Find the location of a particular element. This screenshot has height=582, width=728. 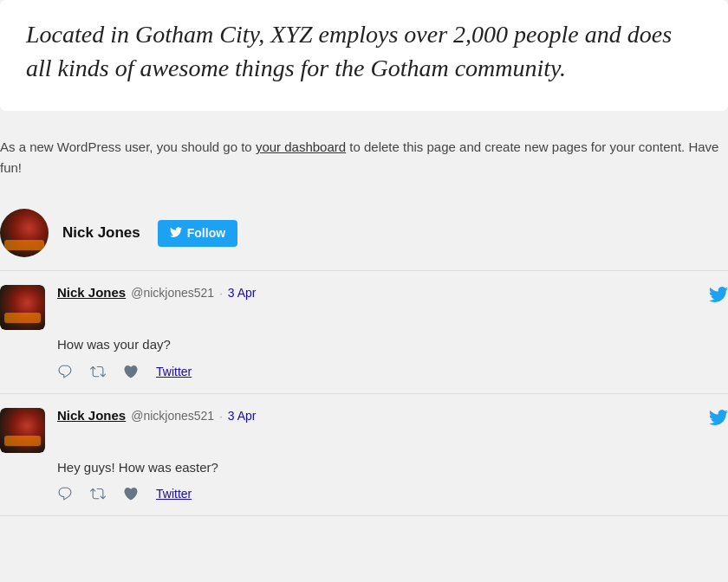

tweet-source-link-2: Twitter is located at coordinates (173, 494).